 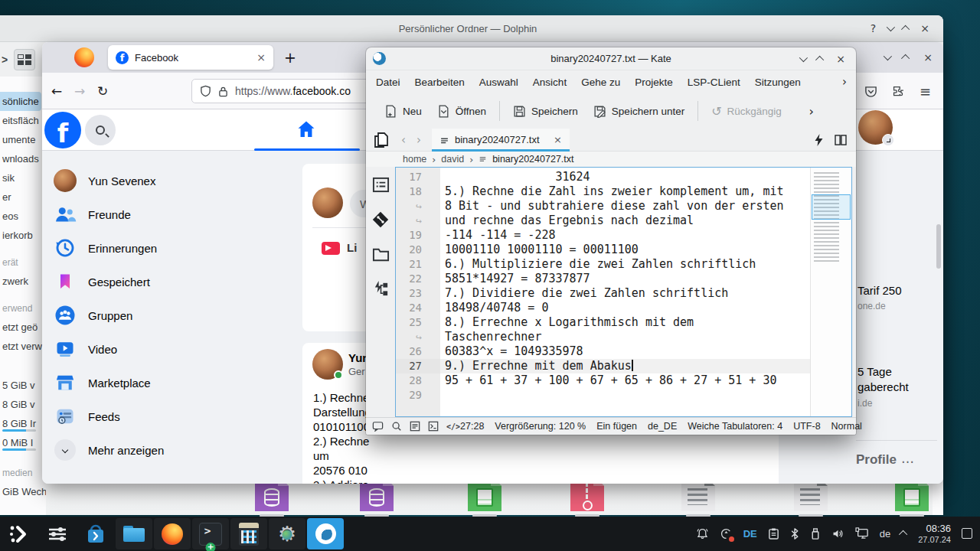 I want to click on tab-close-icon: ×, so click(x=261, y=57).